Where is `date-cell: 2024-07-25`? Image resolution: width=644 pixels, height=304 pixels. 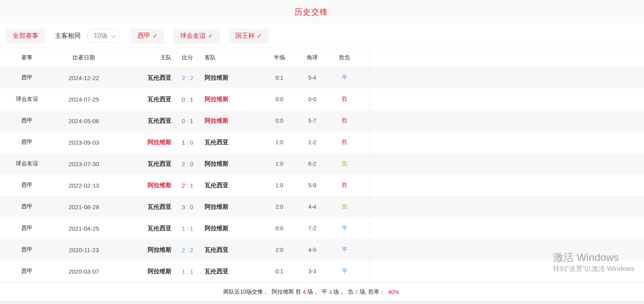
date-cell: 2024-07-25 is located at coordinates (84, 100).